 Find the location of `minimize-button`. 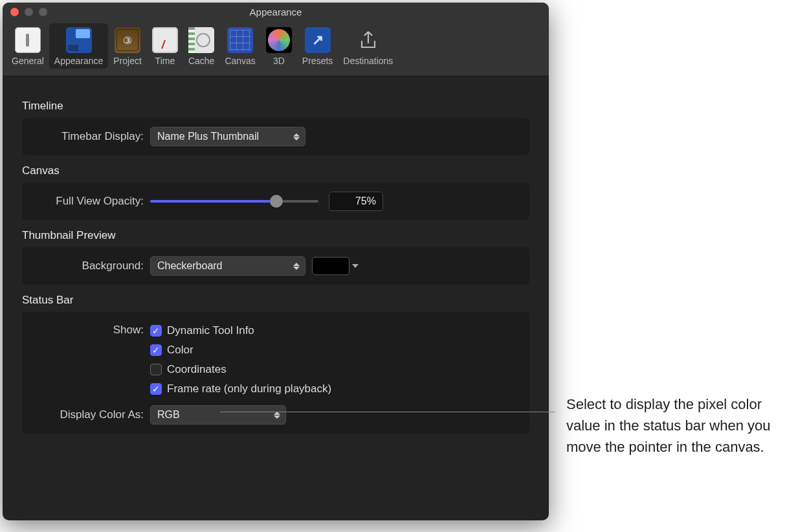

minimize-button is located at coordinates (28, 12).